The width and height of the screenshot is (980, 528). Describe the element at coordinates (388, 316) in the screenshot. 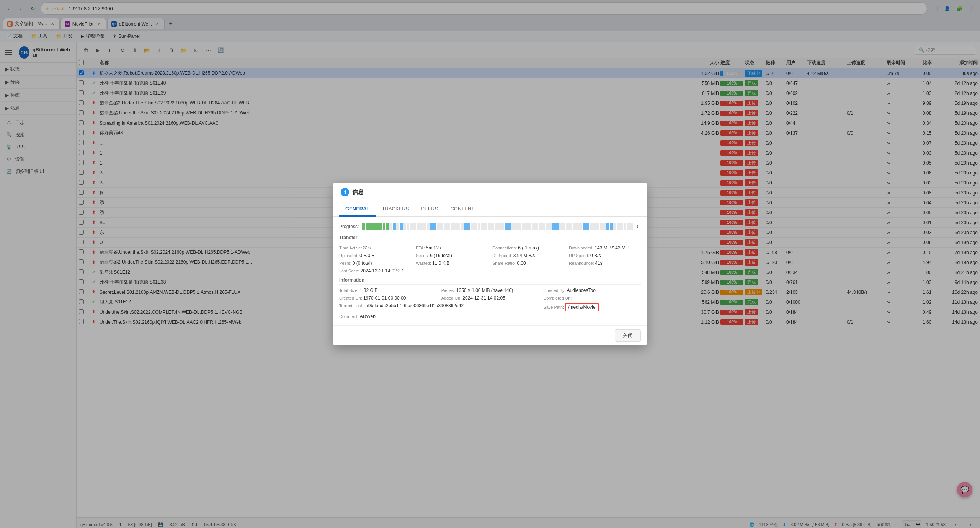

I see `info-comment: Comment: ADWeb` at that location.